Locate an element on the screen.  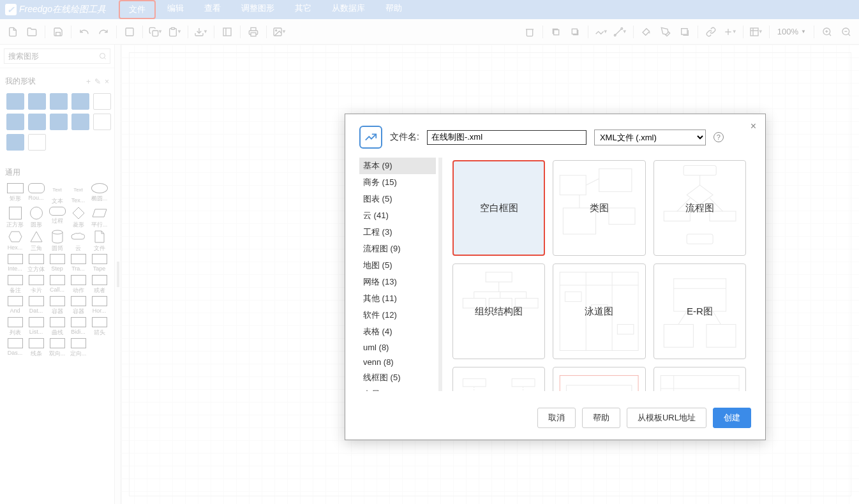
general-shape-item: Das... is located at coordinates (15, 348).